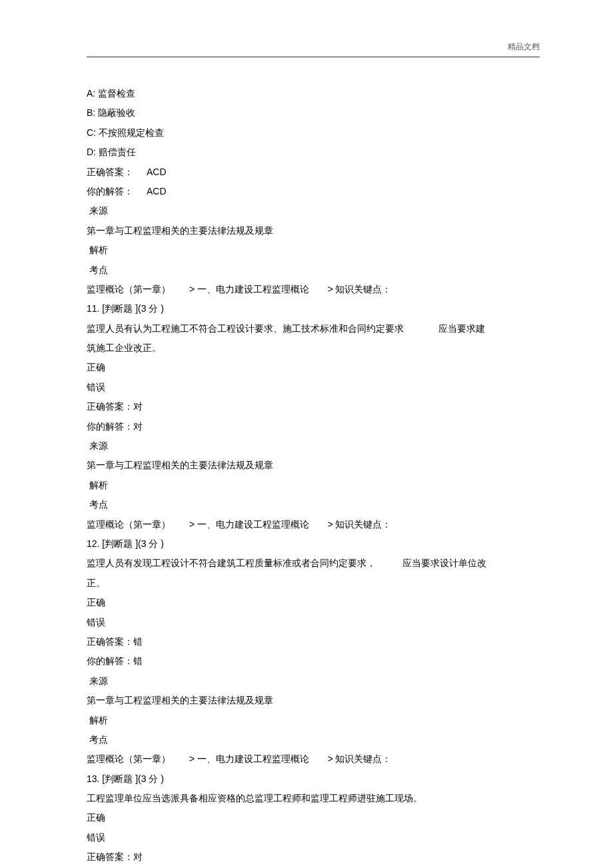  What do you see at coordinates (313, 57) in the screenshot?
I see `header-rule` at bounding box center [313, 57].